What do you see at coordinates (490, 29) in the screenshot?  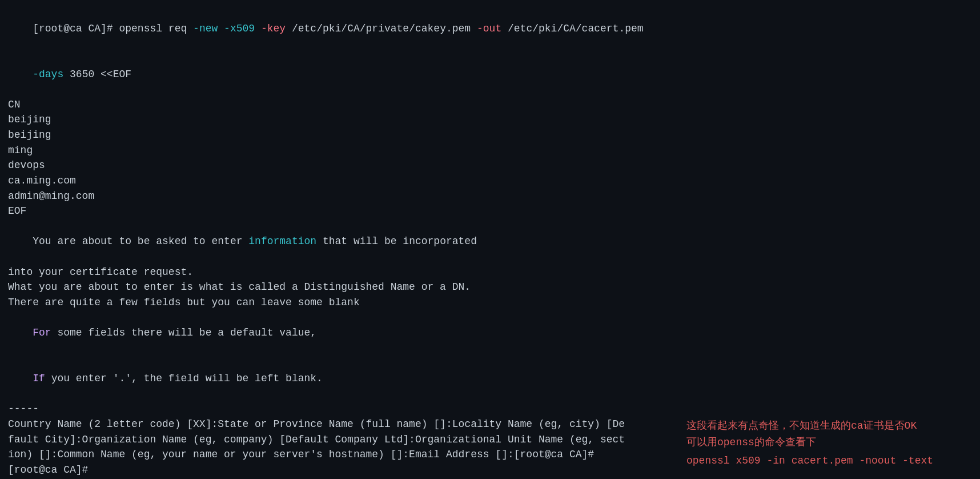 I see `command-line-1: [root@ca CA]# openssl req -new -x509 -ke…` at bounding box center [490, 29].